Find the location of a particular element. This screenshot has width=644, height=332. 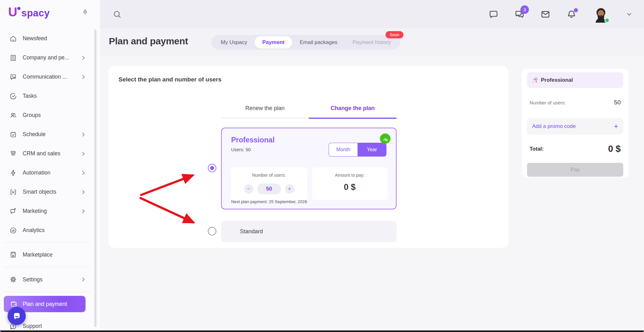

sidebar-item-marketplace: Marketplace is located at coordinates (47, 255).